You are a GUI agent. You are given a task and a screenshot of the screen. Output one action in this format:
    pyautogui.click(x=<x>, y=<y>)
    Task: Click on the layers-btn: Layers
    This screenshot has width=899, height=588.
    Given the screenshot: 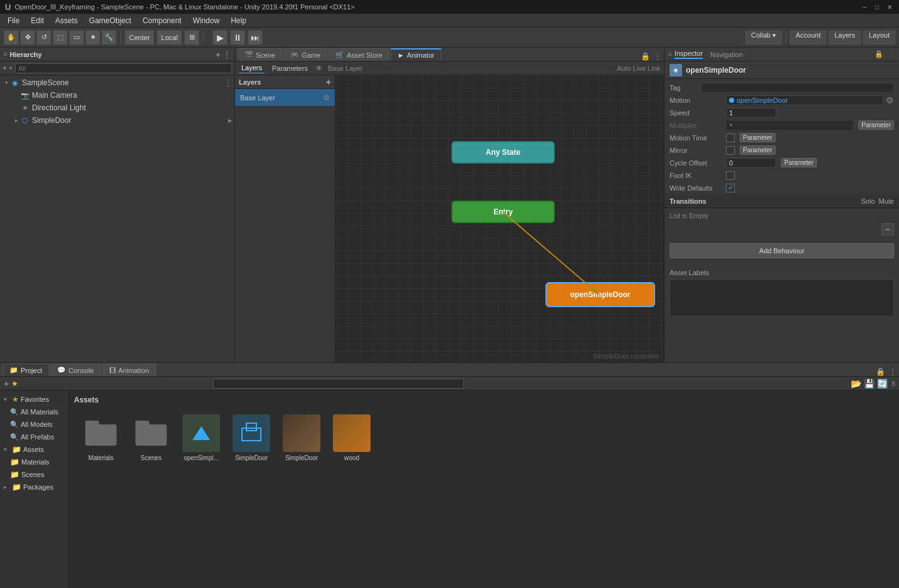 What is the action you would take?
    pyautogui.click(x=845, y=38)
    